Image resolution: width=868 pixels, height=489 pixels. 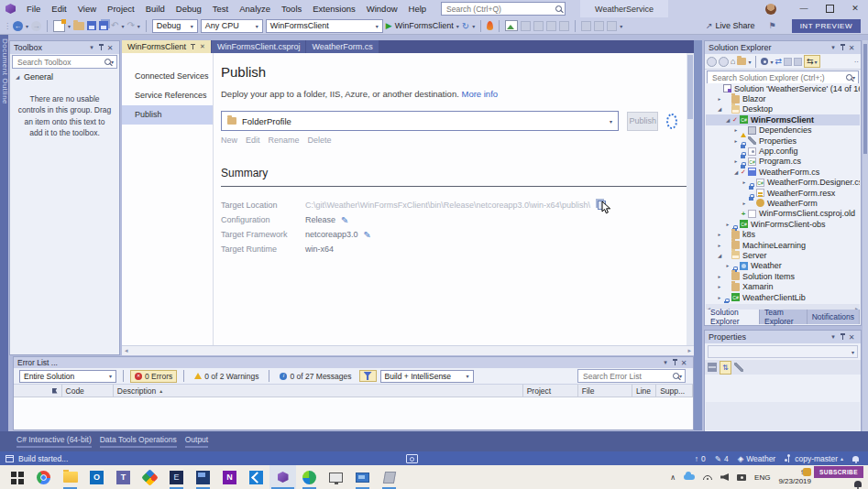 I want to click on quick-search-box, so click(x=503, y=9).